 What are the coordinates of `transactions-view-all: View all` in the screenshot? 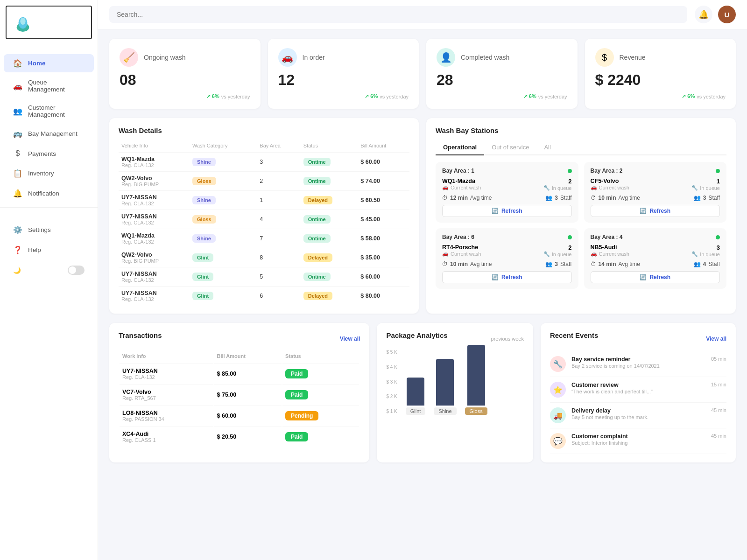 It's located at (350, 339).